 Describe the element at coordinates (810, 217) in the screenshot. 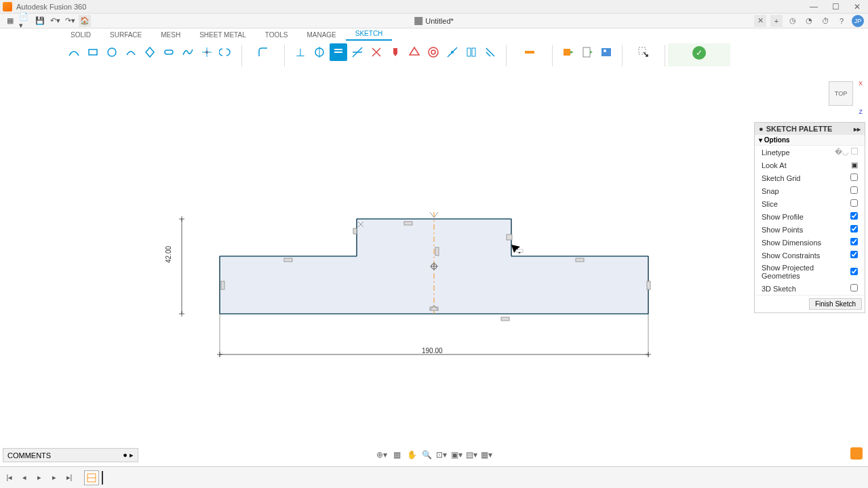

I see `palette-row-show-profile: Show Profile` at that location.